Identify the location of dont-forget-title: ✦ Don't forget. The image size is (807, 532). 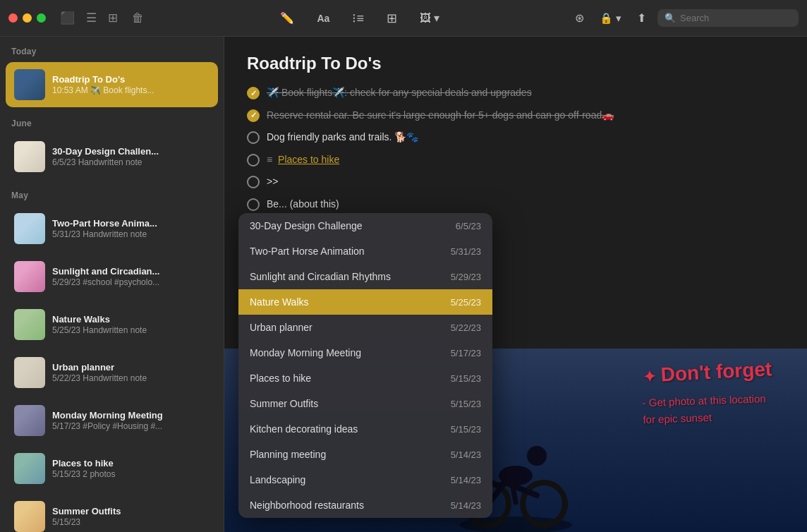
(707, 373).